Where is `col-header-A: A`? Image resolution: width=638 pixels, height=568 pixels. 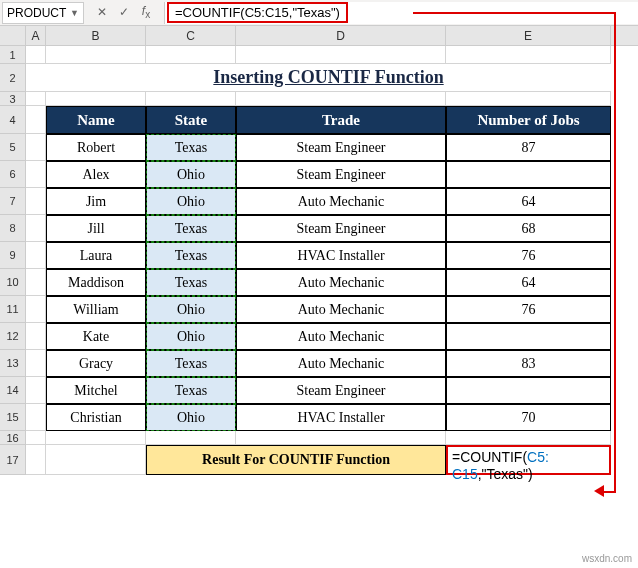 col-header-A: A is located at coordinates (36, 36).